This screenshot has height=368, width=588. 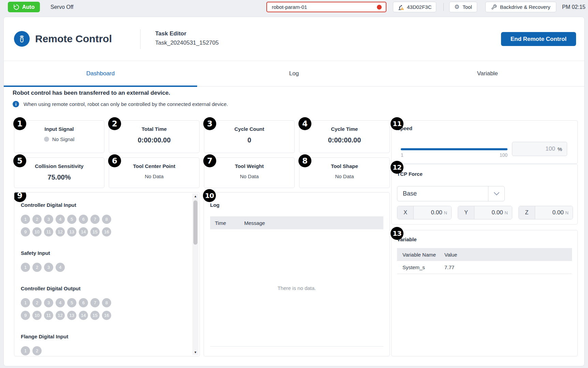 I want to click on header-divider, so click(x=141, y=39).